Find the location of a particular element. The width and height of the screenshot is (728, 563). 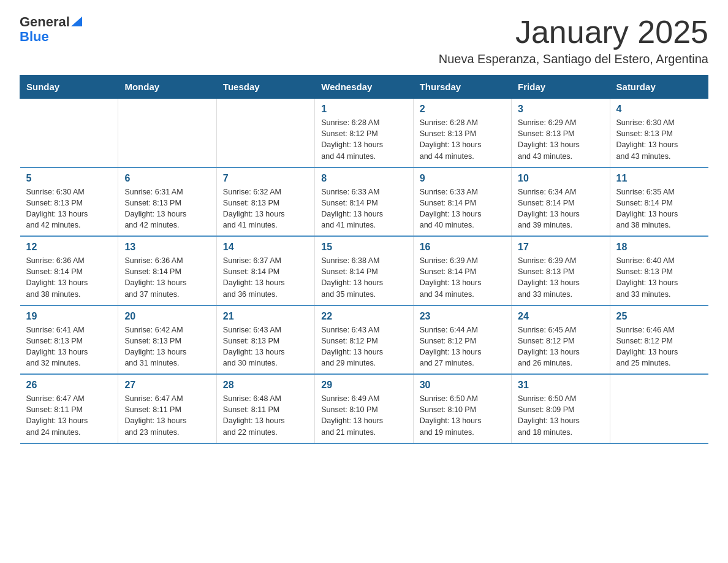

day-info: Sunrise: 6:34 AM Sunset: 8:14 PM Dayligh… is located at coordinates (560, 209).